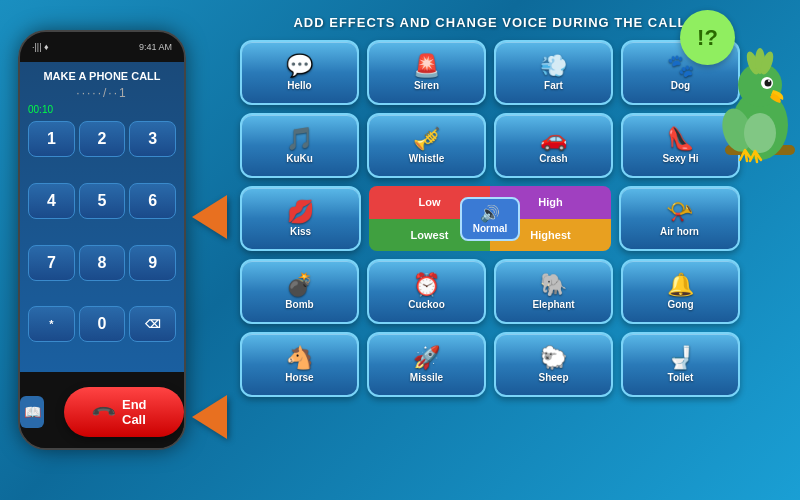 The image size is (800, 500). Describe the element at coordinates (426, 364) in the screenshot. I see `effect-missile: 🚀 Missile` at that location.